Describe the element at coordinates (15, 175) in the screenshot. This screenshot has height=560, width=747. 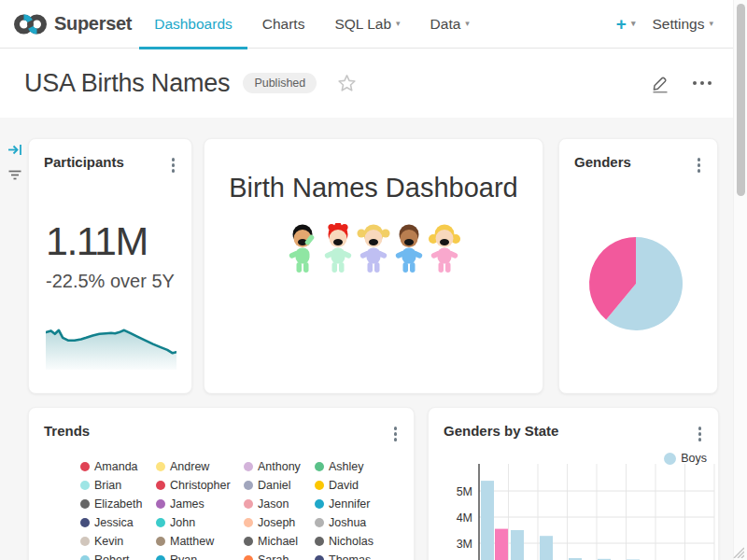
I see `filter-icon` at that location.